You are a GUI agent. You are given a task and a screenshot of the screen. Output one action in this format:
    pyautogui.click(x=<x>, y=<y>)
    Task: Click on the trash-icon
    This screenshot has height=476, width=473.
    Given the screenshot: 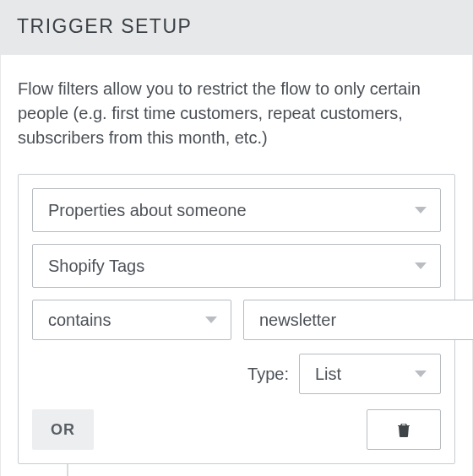 What is the action you would take?
    pyautogui.click(x=404, y=430)
    